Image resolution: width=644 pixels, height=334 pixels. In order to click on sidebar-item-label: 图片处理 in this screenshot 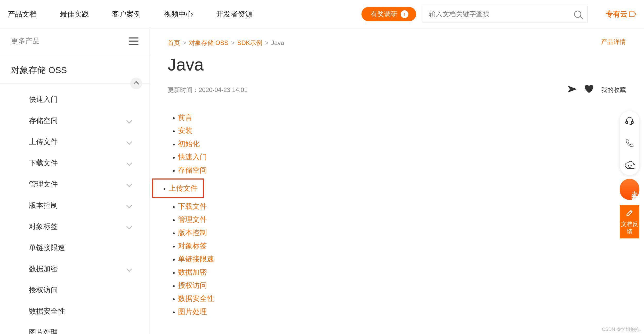, I will do `click(43, 331)`.